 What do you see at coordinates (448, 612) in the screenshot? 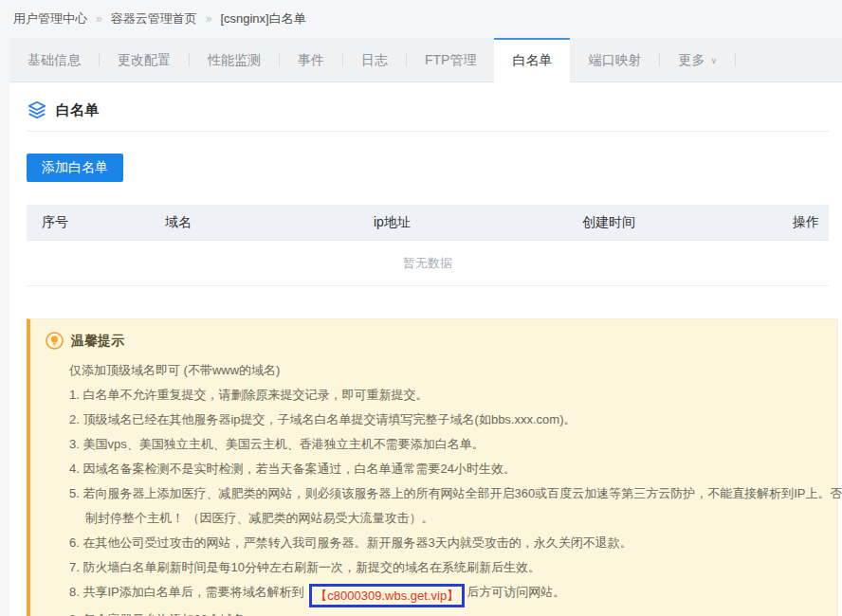
I see `notice-tip: 9. 每个容器云允许添加60个域名` at bounding box center [448, 612].